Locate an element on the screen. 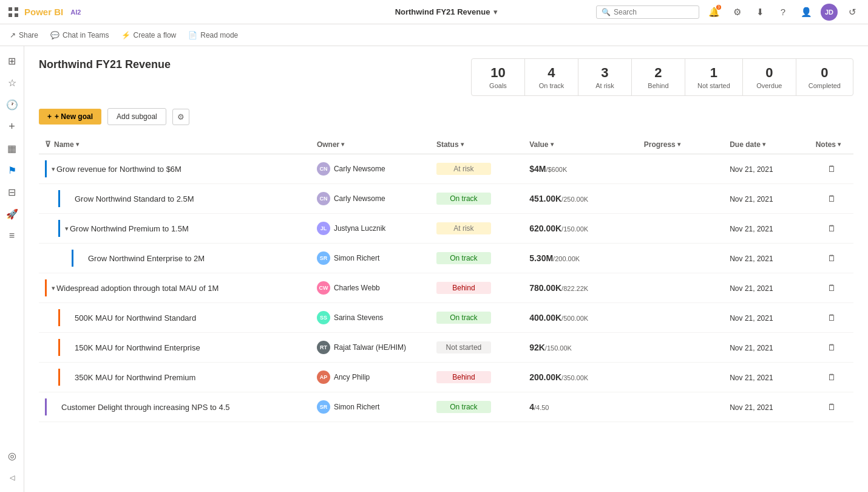 This screenshot has height=492, width=868. col-header-notes: Notes ▾ is located at coordinates (832, 145).